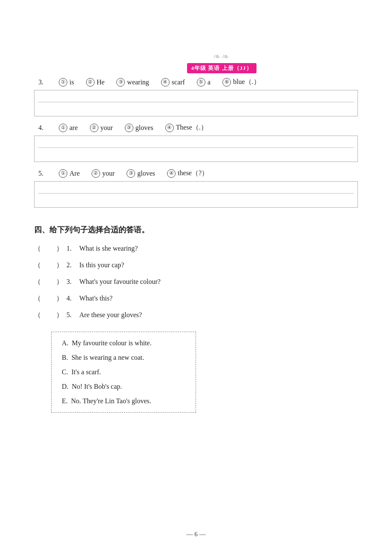 The height and width of the screenshot is (555, 392). What do you see at coordinates (108, 357) in the screenshot?
I see `choice-text-B: She is wearing a new coat.` at bounding box center [108, 357].